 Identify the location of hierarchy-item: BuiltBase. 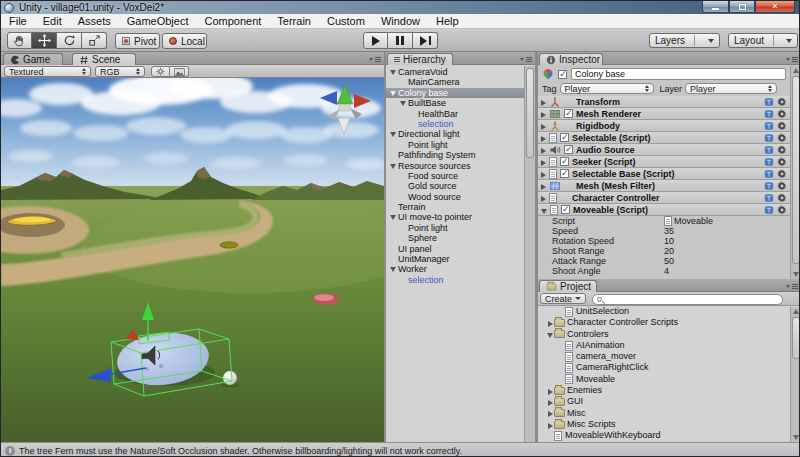
(455, 103).